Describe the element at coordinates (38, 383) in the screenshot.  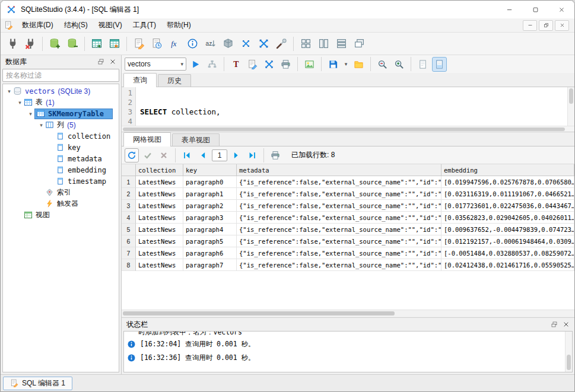
I see `taskbar-tab-sql-editor: SQL 编辑器 1` at that location.